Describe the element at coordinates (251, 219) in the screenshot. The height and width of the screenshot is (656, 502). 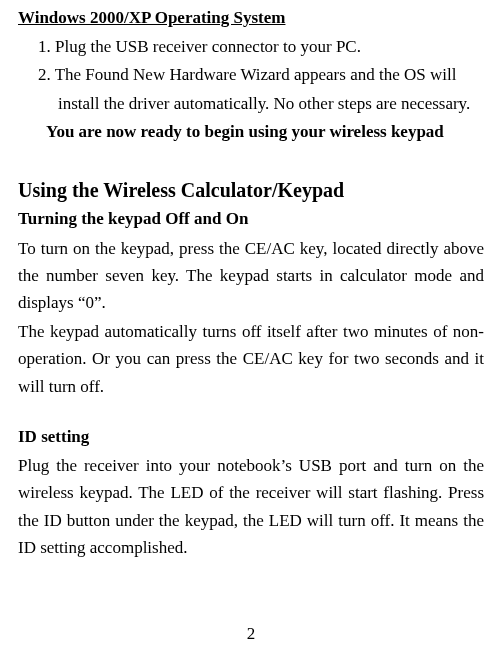
I see `turning-heading: Turning the keypad Off and On` at that location.